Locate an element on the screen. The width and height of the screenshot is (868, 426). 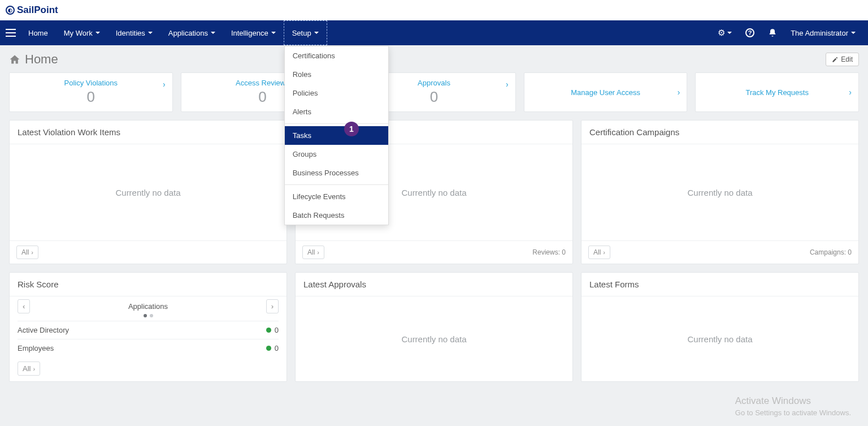
nav-identities: Identities is located at coordinates (134, 33).